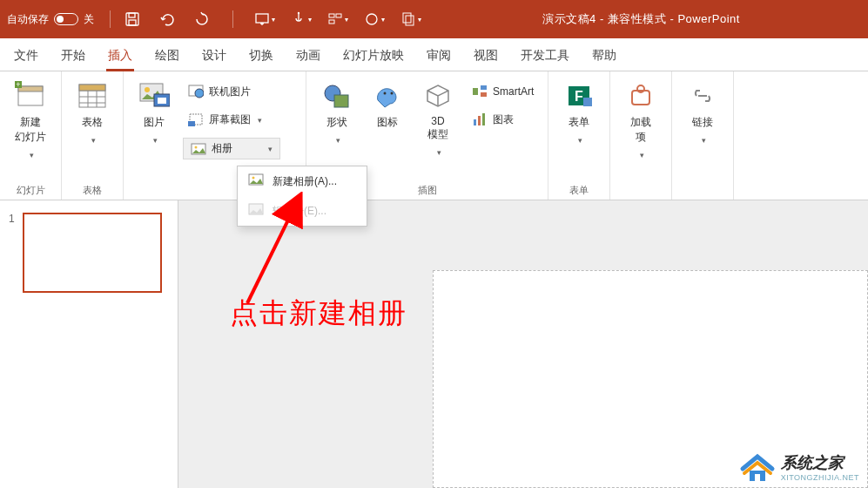 Image resolution: width=868 pixels, height=488 pixels. Describe the element at coordinates (222, 148) in the screenshot. I see `album-label: 相册` at that location.